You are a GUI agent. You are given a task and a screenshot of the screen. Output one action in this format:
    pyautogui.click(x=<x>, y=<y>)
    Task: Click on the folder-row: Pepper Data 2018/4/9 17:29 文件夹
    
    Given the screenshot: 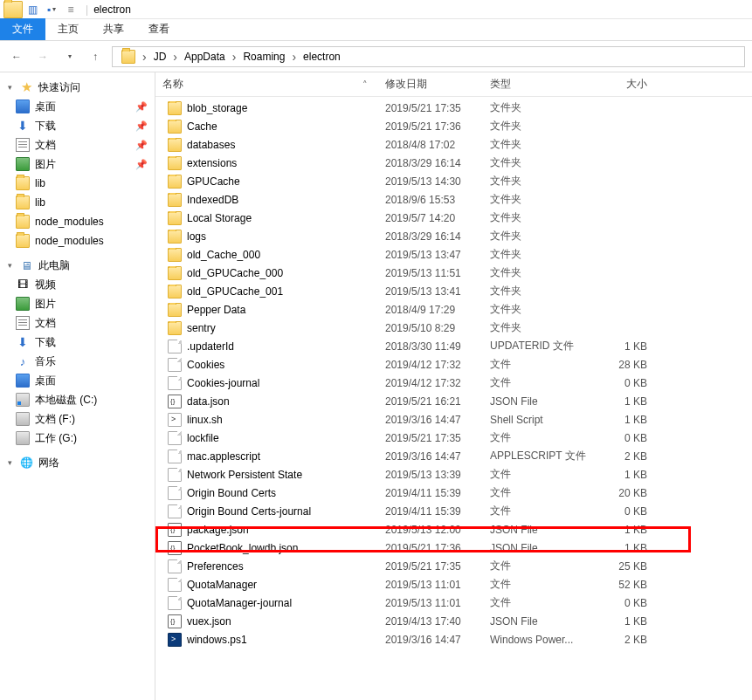 What is the action you would take?
    pyautogui.click(x=454, y=309)
    